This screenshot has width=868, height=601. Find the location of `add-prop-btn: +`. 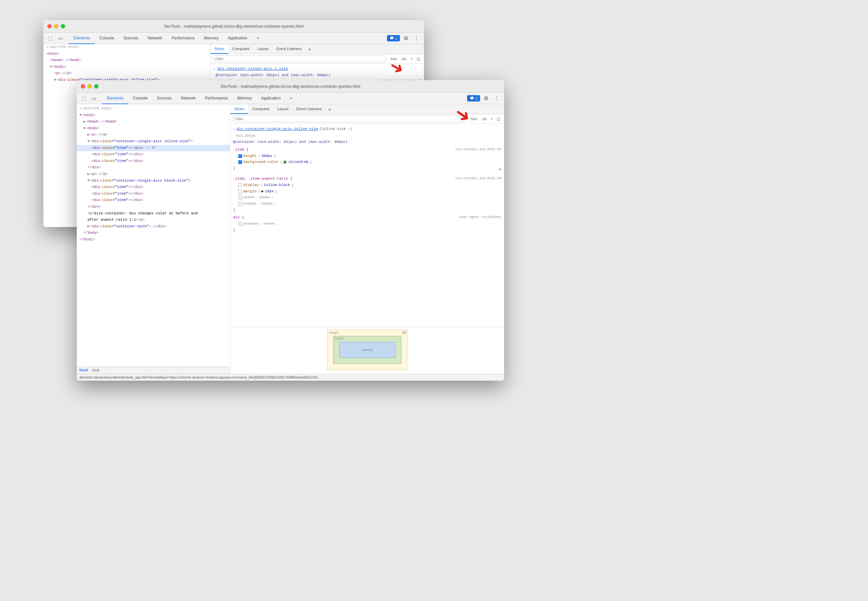

add-prop-btn: + is located at coordinates (498, 170).